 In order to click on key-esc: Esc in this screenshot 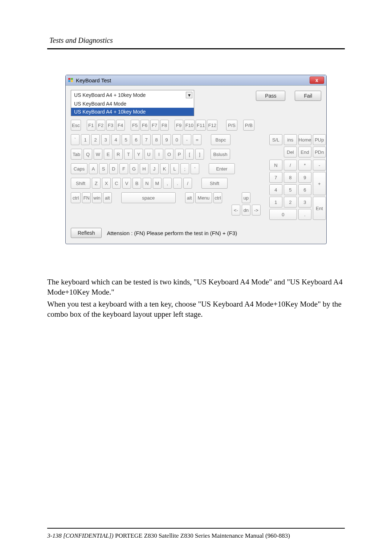, I will do `click(76, 125)`.